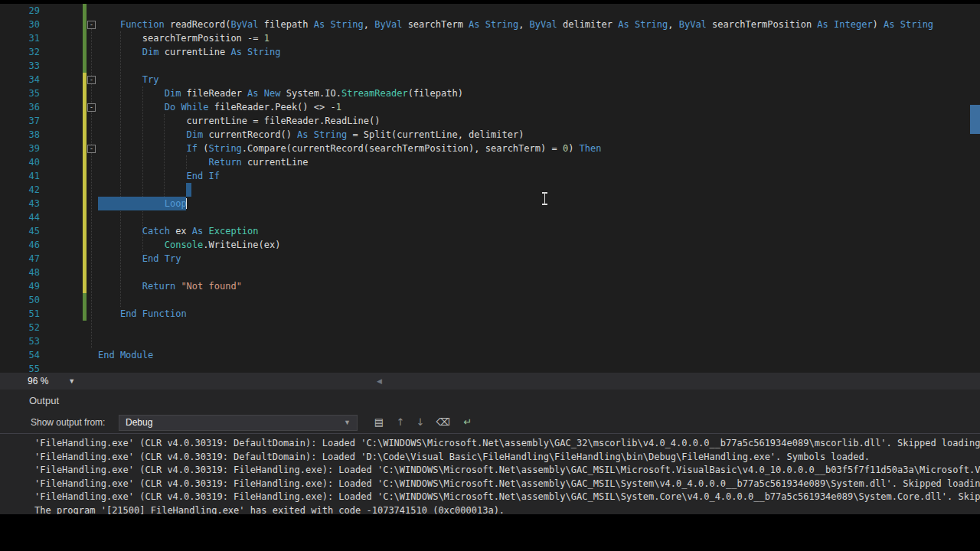 The width and height of the screenshot is (980, 551). I want to click on code-line: 43 Loop, so click(490, 204).